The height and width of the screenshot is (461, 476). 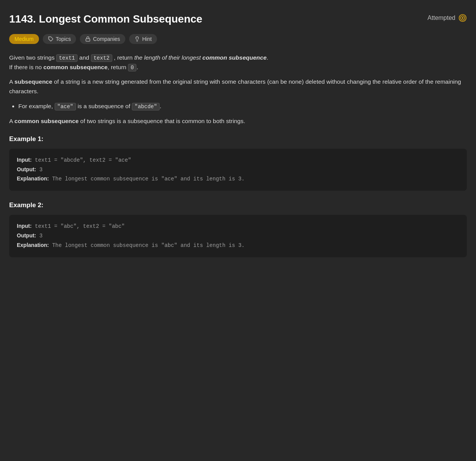 What do you see at coordinates (24, 39) in the screenshot?
I see `tag-medium: Medium` at bounding box center [24, 39].